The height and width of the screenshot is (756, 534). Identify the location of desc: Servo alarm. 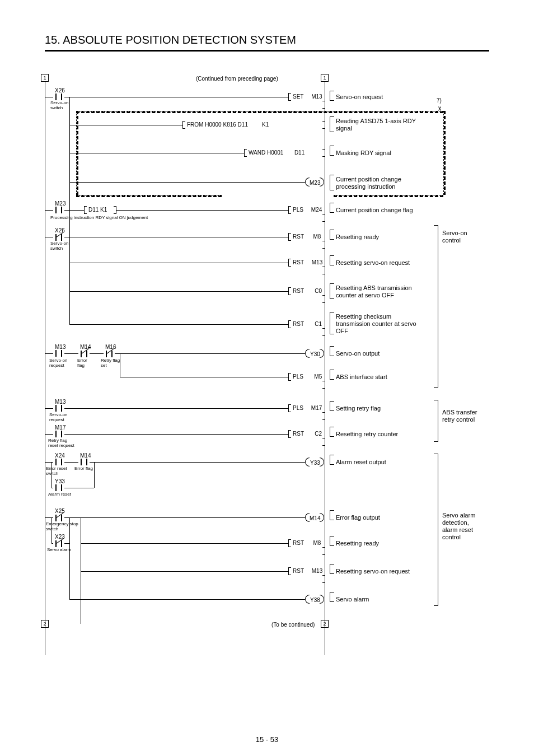
(353, 599).